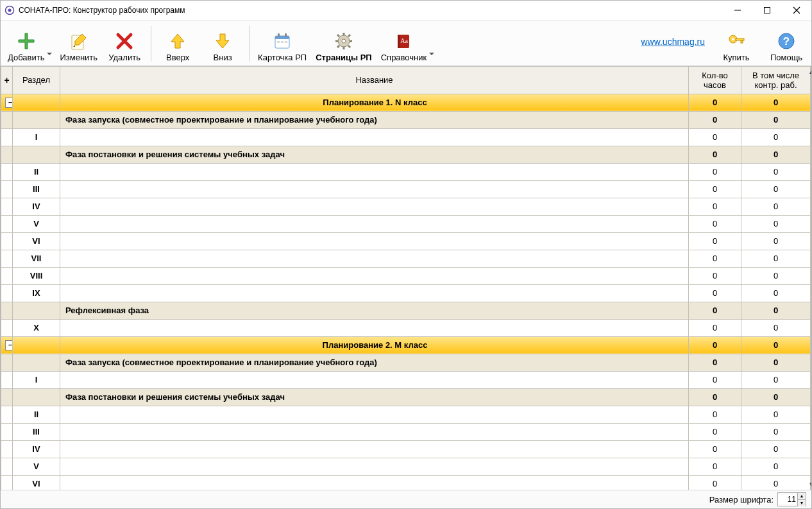 The width and height of the screenshot is (812, 509). Describe the element at coordinates (406, 258) in the screenshot. I see `grid-row: VII00` at that location.